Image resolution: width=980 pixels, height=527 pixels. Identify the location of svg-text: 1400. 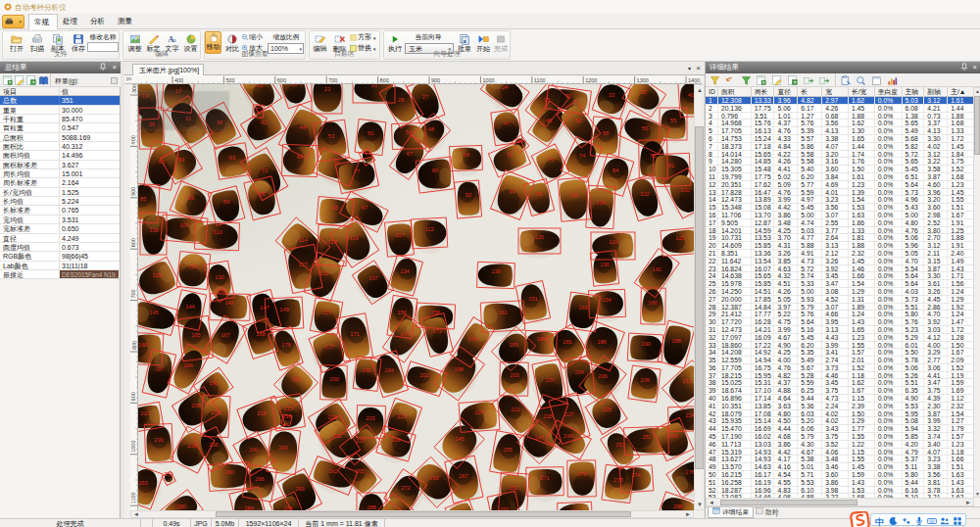
(694, 80).